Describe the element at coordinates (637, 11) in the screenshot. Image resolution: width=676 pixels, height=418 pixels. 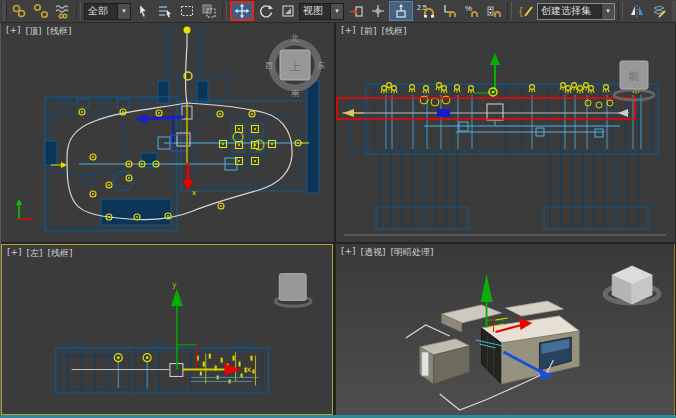
I see `mirror-icon` at that location.